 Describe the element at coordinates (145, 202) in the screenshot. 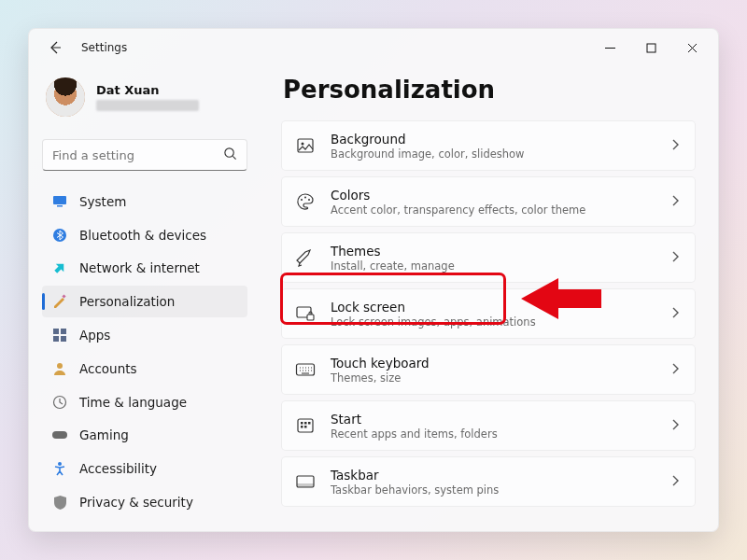

I see `sidebar-item-system: System` at that location.